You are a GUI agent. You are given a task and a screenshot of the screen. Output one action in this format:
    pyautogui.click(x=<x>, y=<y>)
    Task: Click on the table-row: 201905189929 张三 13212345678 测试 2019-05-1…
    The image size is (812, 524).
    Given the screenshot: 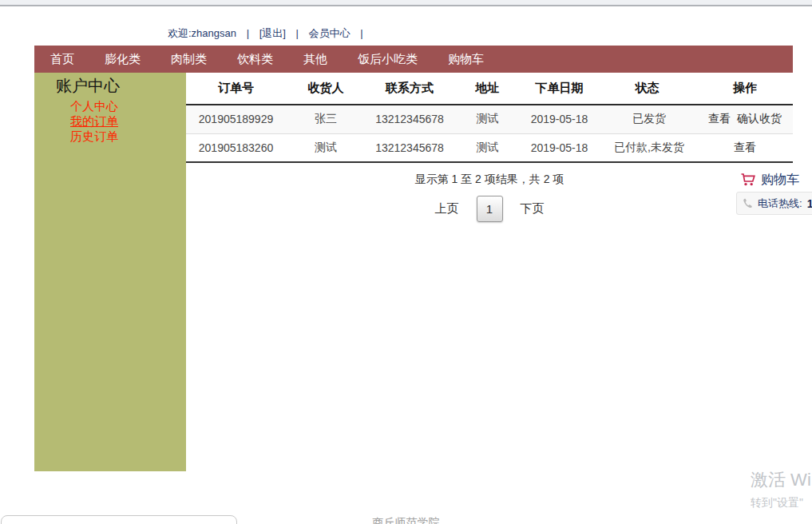 What is the action you would take?
    pyautogui.click(x=489, y=119)
    